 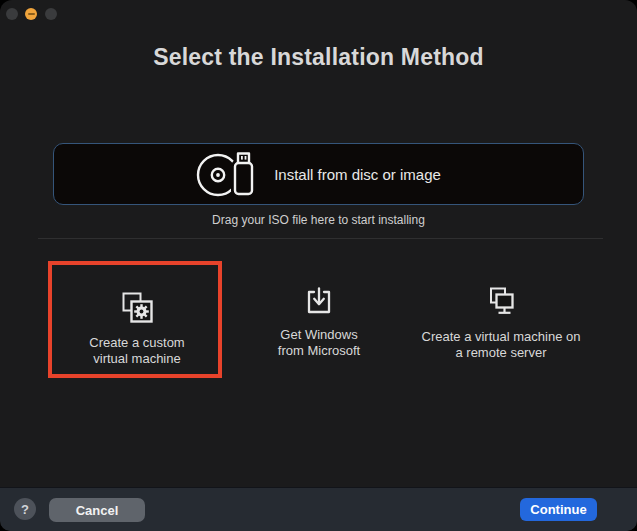 I want to click on zoom-window-button, so click(x=51, y=14).